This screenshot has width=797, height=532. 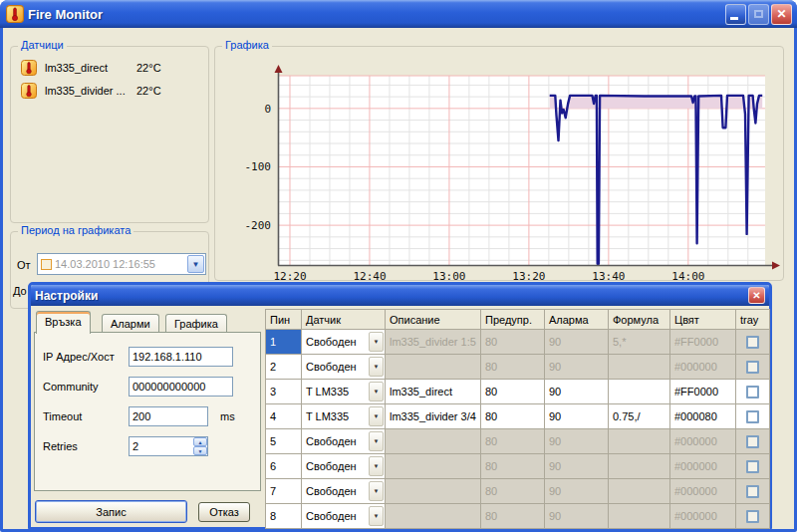 What do you see at coordinates (518, 320) in the screenshot?
I see `pin-table-header-row: ПинДатчикОписаниеПредупр.АлармаФормулаЦв…` at bounding box center [518, 320].